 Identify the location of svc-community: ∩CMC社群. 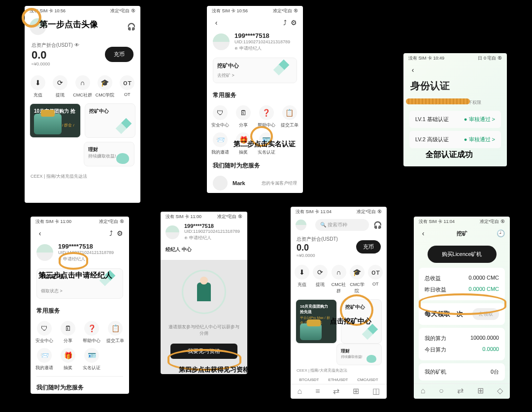
(83, 87).